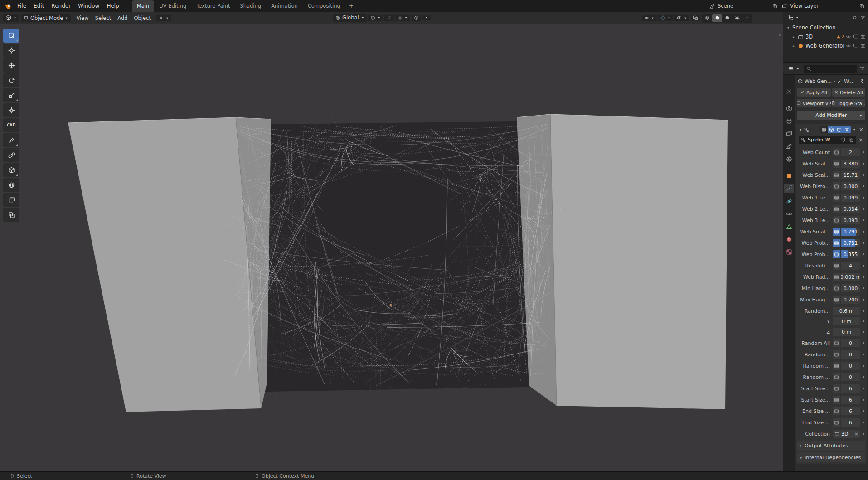 The height and width of the screenshot is (480, 868). I want to click on modifier-toggle-grid, so click(824, 130).